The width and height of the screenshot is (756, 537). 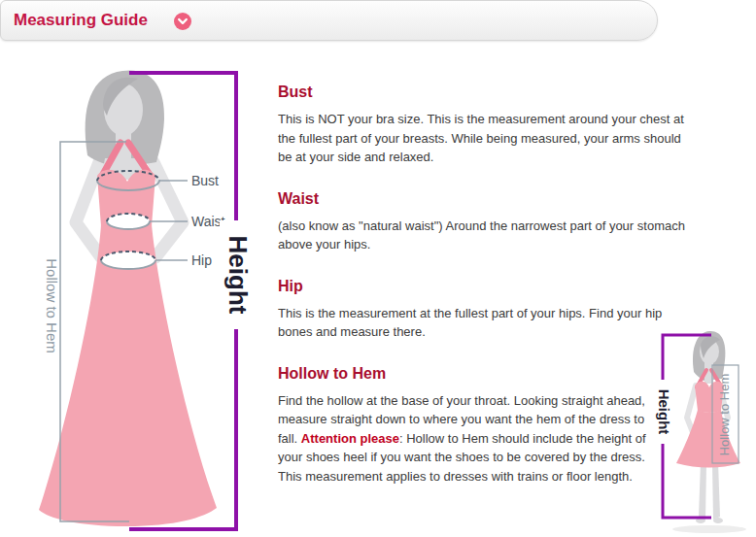 What do you see at coordinates (488, 286) in the screenshot?
I see `hip-heading: Hip` at bounding box center [488, 286].